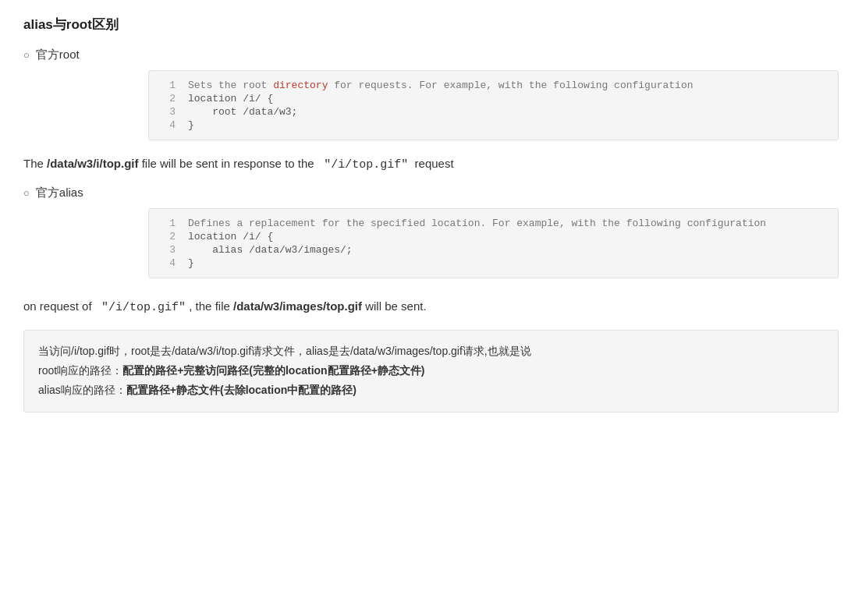  What do you see at coordinates (493, 250) in the screenshot?
I see `alias-code-line-3: 3 alias /data/w3/images/;` at bounding box center [493, 250].